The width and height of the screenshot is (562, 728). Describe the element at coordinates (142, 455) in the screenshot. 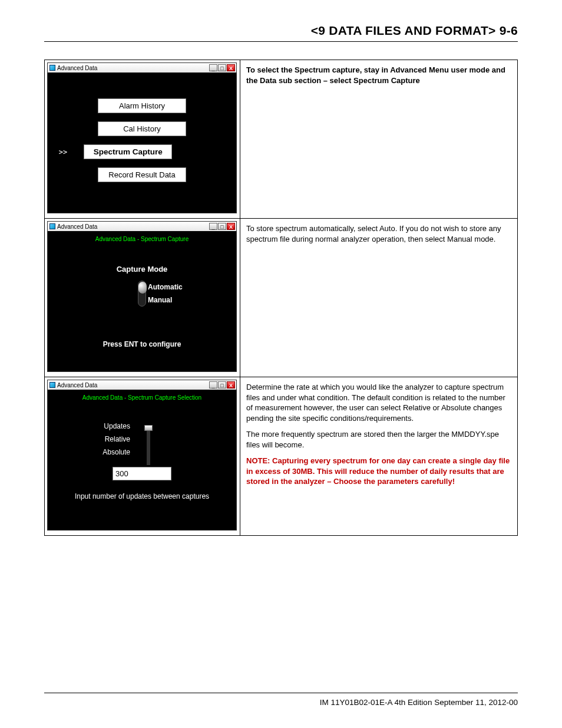

I see `window-spectrum-capture-selection: Advanced Data _ □ X Advanced Data - Spec…` at that location.